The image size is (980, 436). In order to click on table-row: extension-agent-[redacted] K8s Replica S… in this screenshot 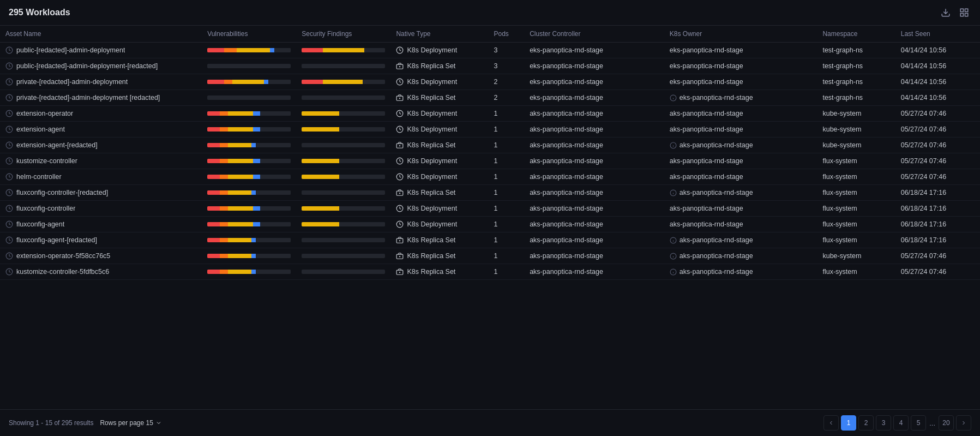, I will do `click(490, 145)`.